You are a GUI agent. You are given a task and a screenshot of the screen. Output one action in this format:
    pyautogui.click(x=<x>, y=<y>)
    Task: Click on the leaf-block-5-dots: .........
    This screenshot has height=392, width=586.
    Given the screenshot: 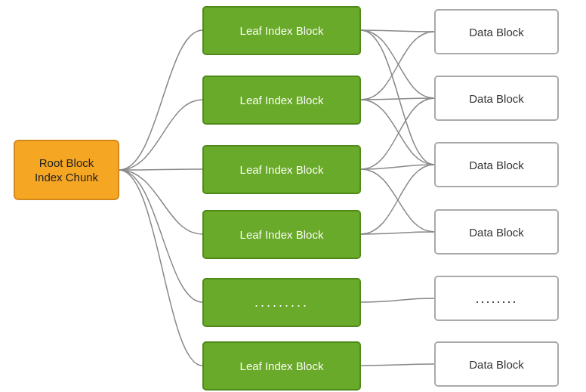 What is the action you would take?
    pyautogui.click(x=282, y=302)
    